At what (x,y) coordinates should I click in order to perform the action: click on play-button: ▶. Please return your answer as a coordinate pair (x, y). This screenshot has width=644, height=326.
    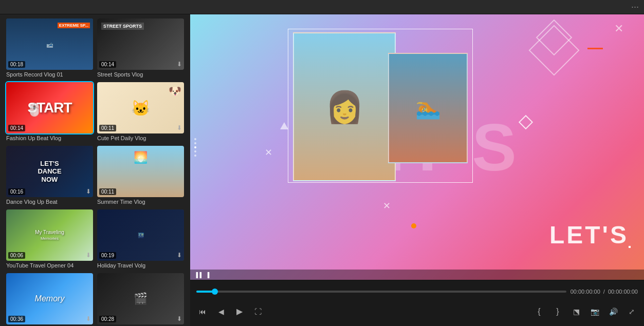
    Looking at the image, I should click on (240, 312).